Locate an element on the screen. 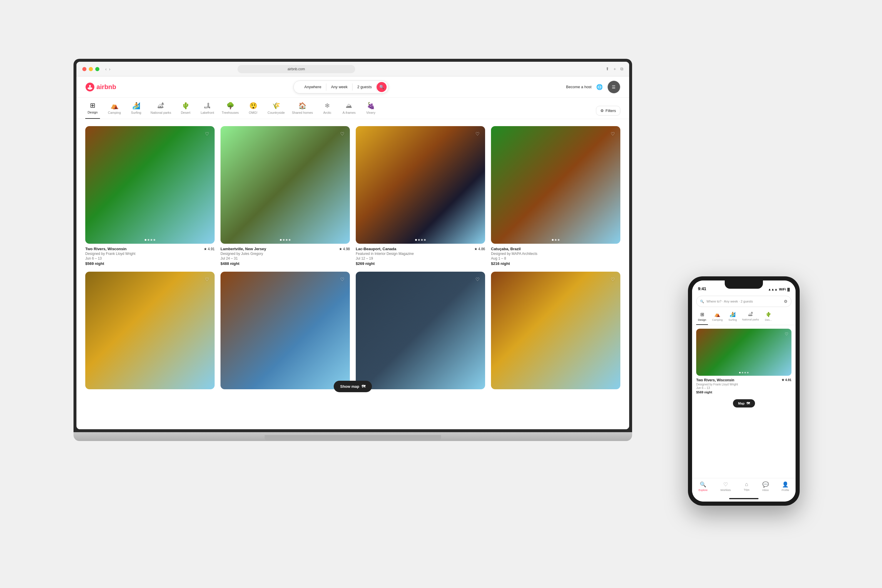  listing-rating-2: ★ 4.98 is located at coordinates (344, 249).